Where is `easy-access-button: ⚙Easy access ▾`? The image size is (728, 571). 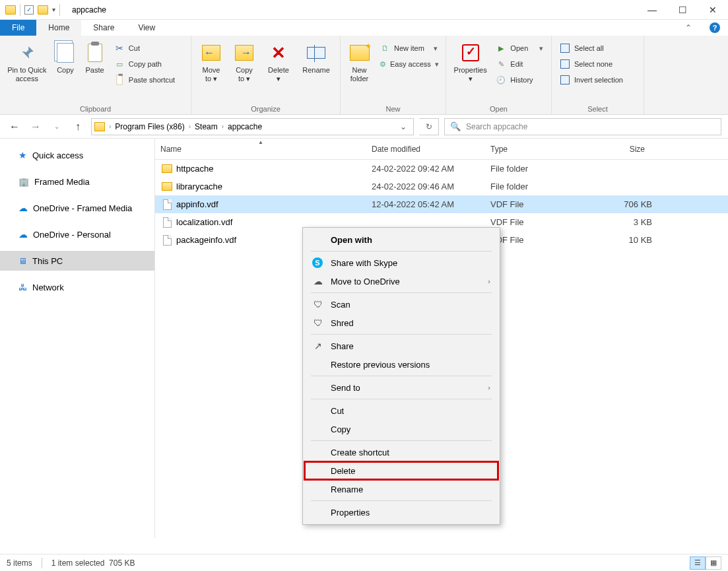
easy-access-button: ⚙Easy access ▾ is located at coordinates (409, 64).